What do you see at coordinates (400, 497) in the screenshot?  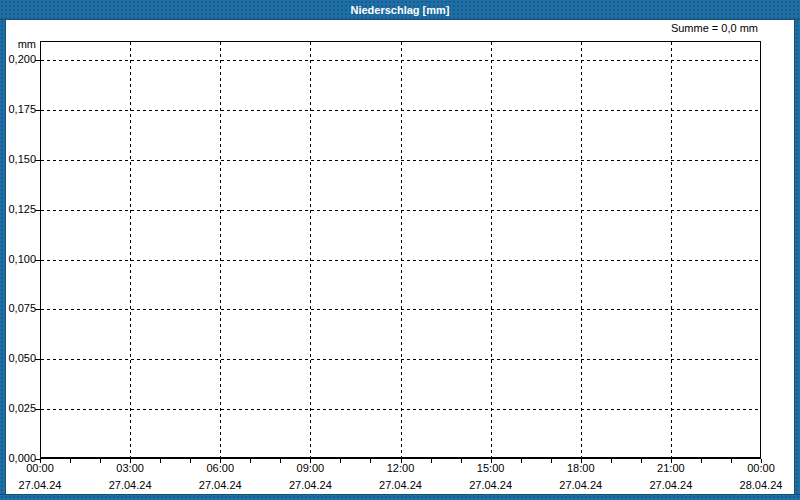 I see `window-border-bottom` at bounding box center [400, 497].